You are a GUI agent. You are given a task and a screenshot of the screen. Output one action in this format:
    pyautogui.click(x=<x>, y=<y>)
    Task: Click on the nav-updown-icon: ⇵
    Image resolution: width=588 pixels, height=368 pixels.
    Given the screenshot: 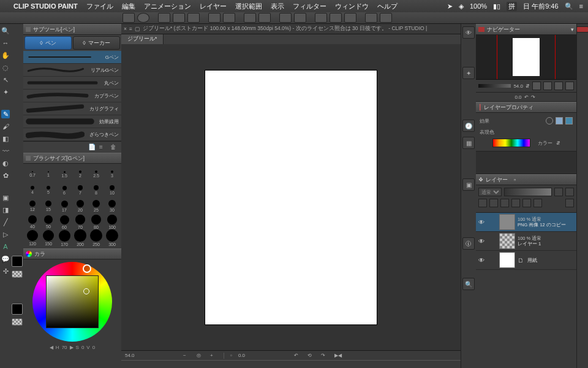 What is the action you would take?
    pyautogui.click(x=528, y=86)
    